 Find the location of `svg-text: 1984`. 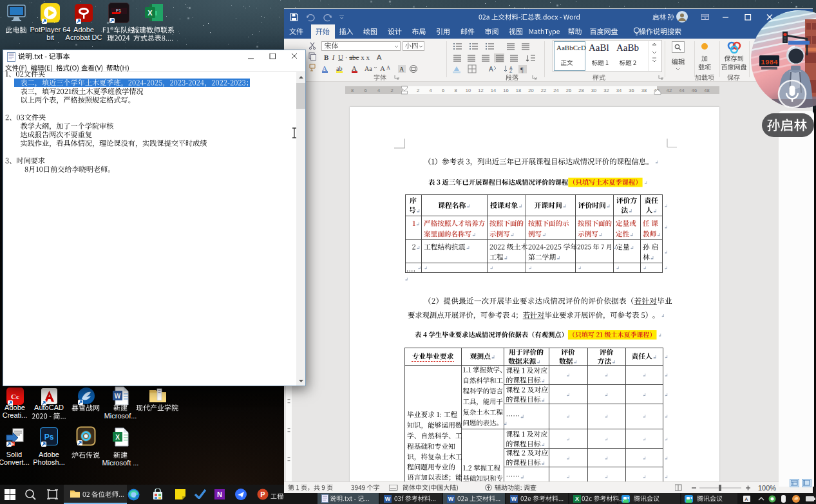

svg-text: 1984 is located at coordinates (769, 62).